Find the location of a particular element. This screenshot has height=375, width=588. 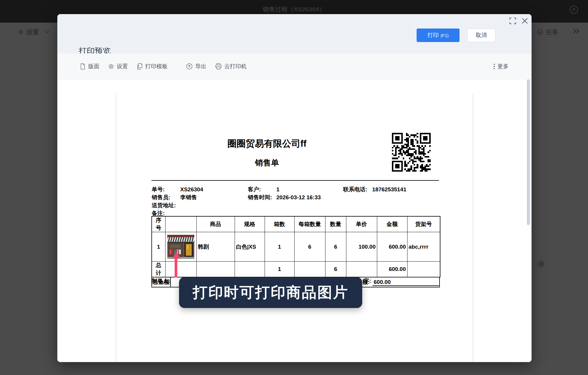

toolbar-template-label: 打印模板 is located at coordinates (156, 66).